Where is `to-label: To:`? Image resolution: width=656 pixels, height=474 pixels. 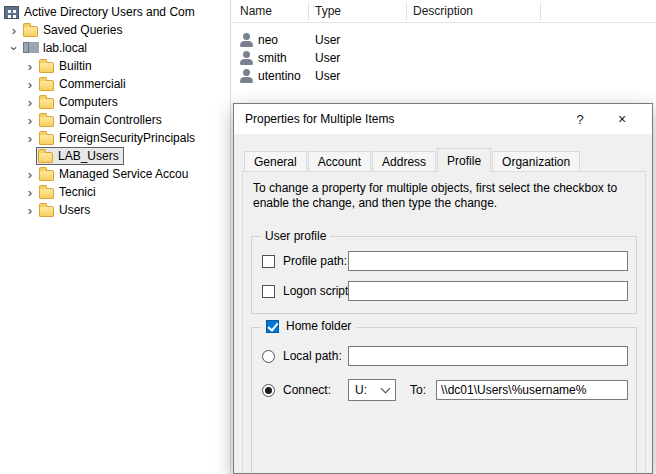
to-label: To: is located at coordinates (418, 390).